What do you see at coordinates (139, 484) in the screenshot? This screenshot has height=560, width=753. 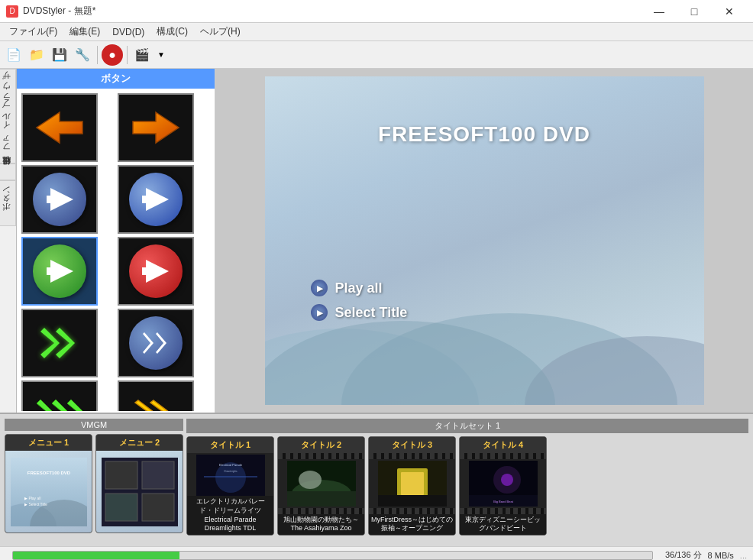 I see `menu-thumb-2: メニュー 2` at bounding box center [139, 484].